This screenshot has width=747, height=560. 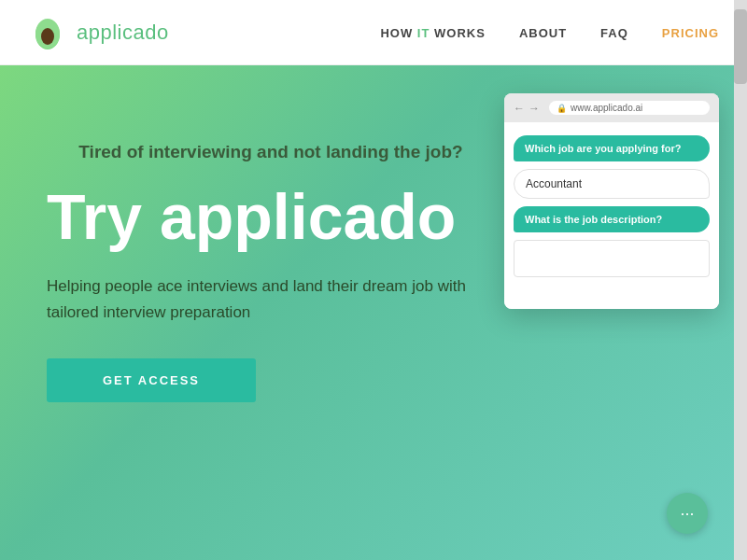 I want to click on nav-faq-link: FAQ, so click(x=614, y=34).